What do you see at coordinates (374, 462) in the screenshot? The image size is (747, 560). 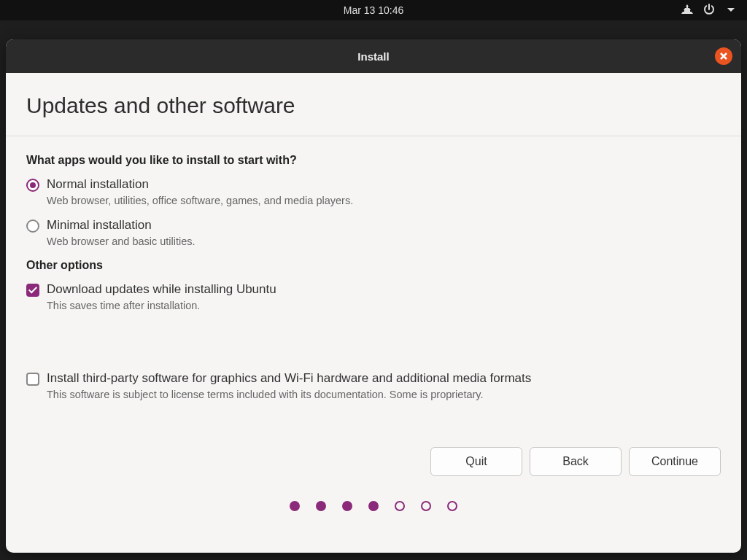 I see `button-row: Quit Back Continue` at bounding box center [374, 462].